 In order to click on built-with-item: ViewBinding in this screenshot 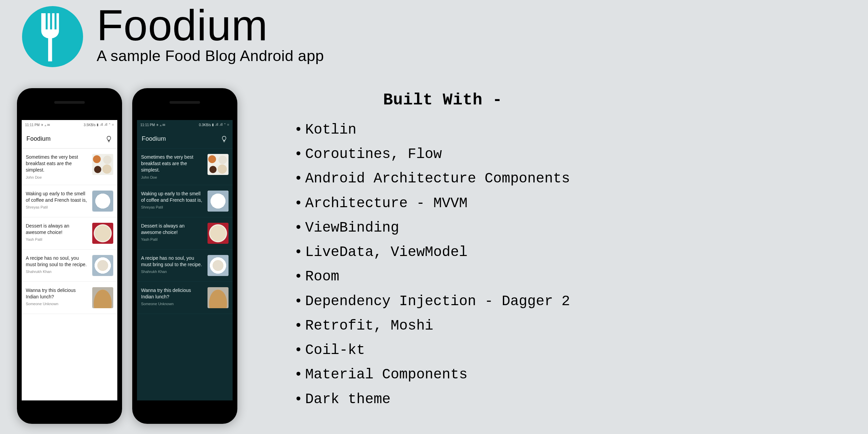, I will do `click(571, 228)`.